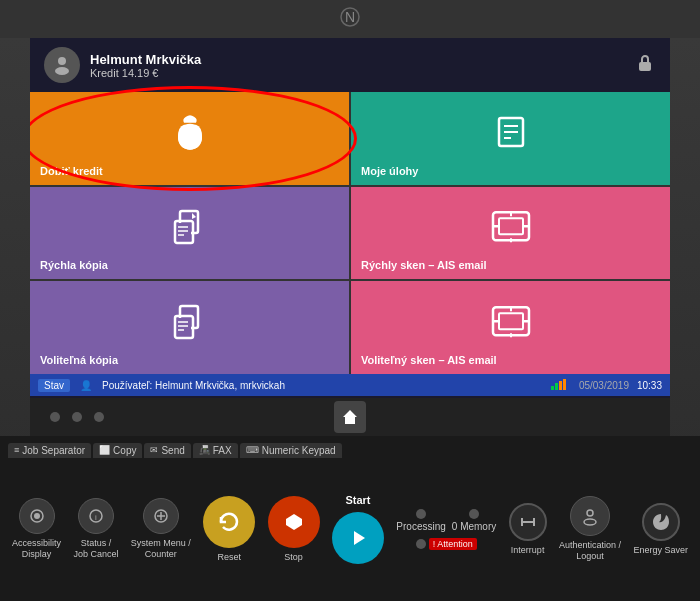 The image size is (700, 601). Describe the element at coordinates (161, 529) in the screenshot. I see `system-menu-group: System Menu /Counter` at that location.